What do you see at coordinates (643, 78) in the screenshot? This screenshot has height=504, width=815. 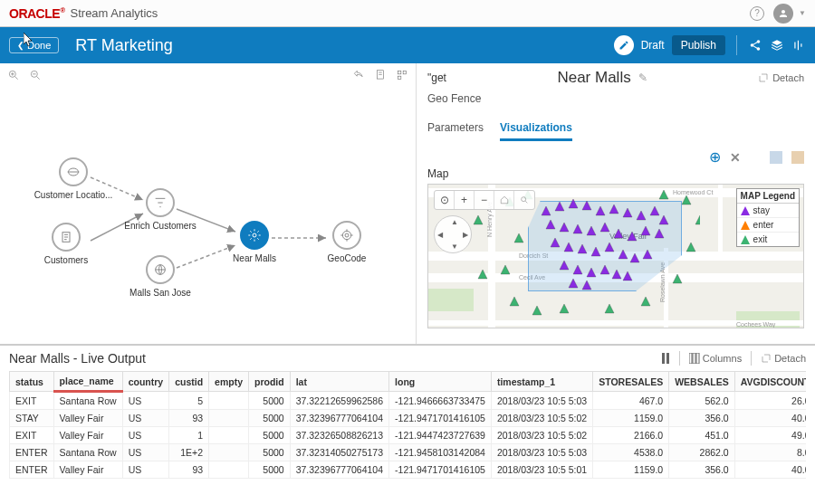 I see `note-icon: ✎` at bounding box center [643, 78].